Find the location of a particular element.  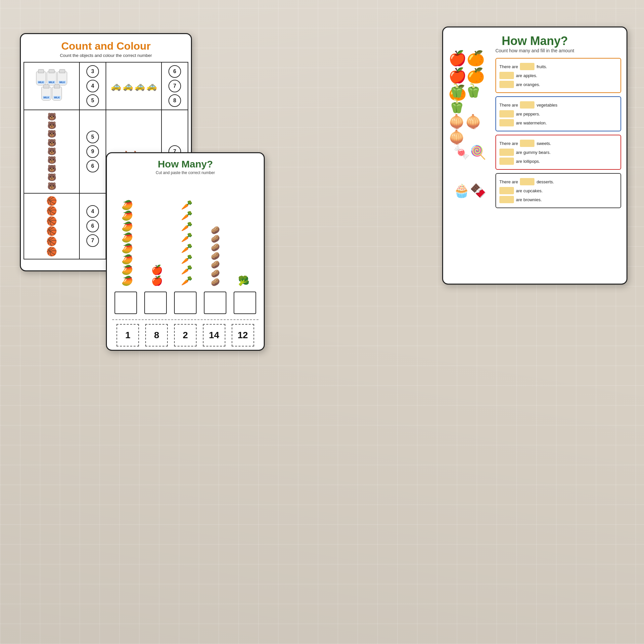

apple-col: 🍎 🍎 is located at coordinates (157, 276).